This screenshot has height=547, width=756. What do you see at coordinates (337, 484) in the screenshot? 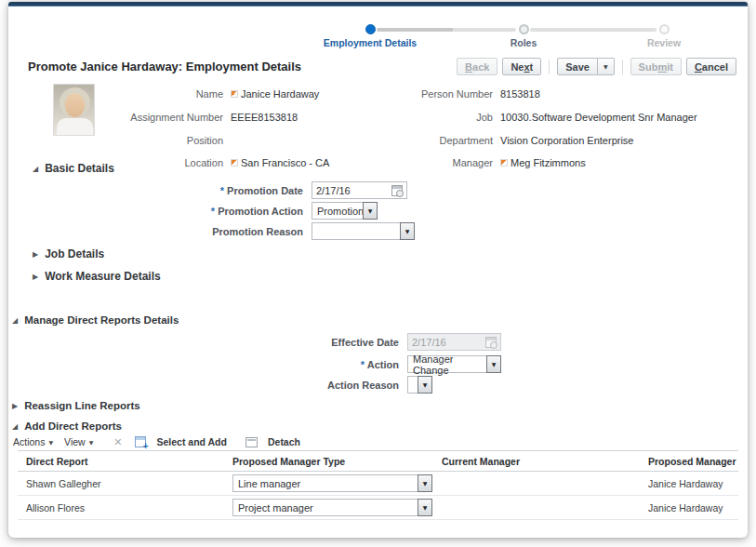
I see `proposed-manager-type-cell: Line manager ▼` at bounding box center [337, 484].